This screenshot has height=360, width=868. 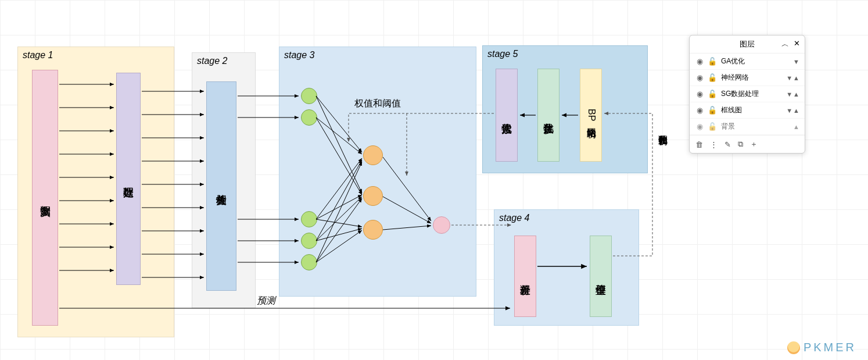 What do you see at coordinates (747, 111) in the screenshot?
I see `layer-row: ◉ 🔓 框线图 ▼ ▲` at bounding box center [747, 111].